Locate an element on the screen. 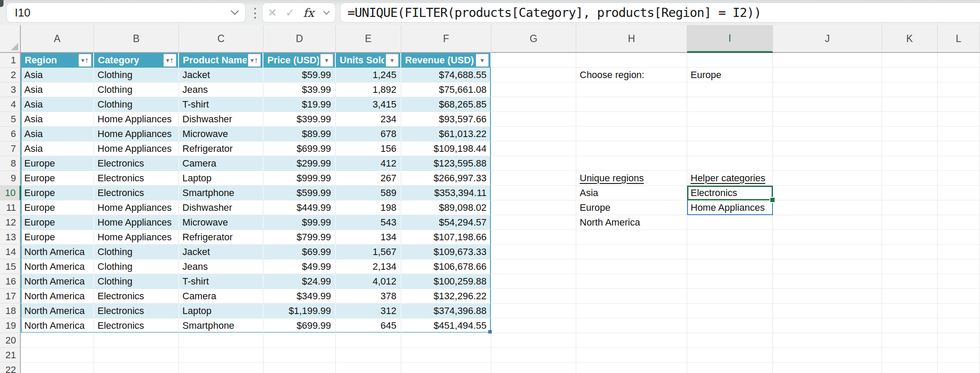 This screenshot has width=980, height=373. cell-L1 is located at coordinates (959, 60).